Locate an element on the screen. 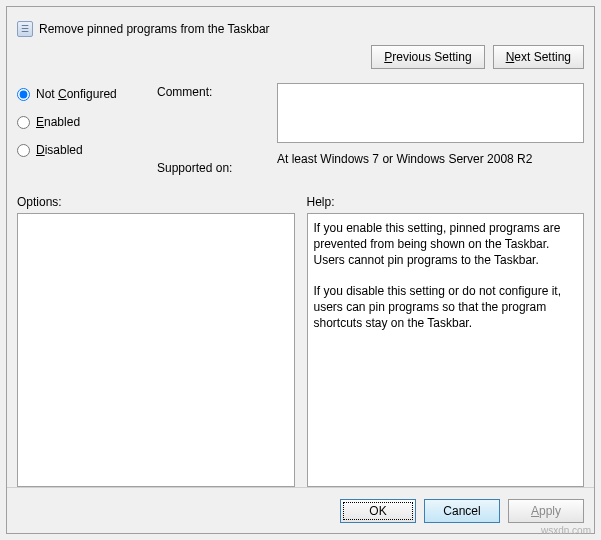 This screenshot has width=601, height=540. dialog-footer: OK Cancel Apply is located at coordinates (300, 510).